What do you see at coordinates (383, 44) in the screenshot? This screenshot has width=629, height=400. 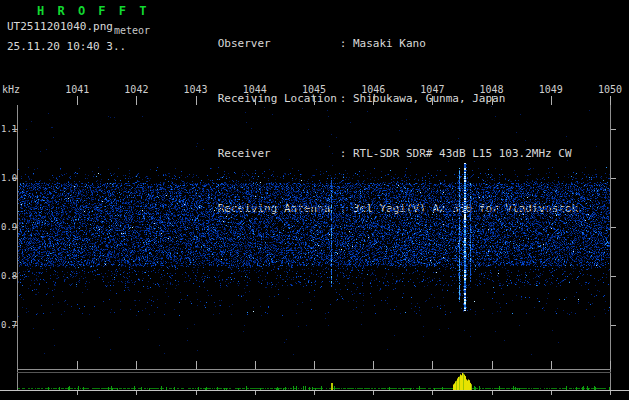 I see `info-value: : Masaki Kano` at bounding box center [383, 44].